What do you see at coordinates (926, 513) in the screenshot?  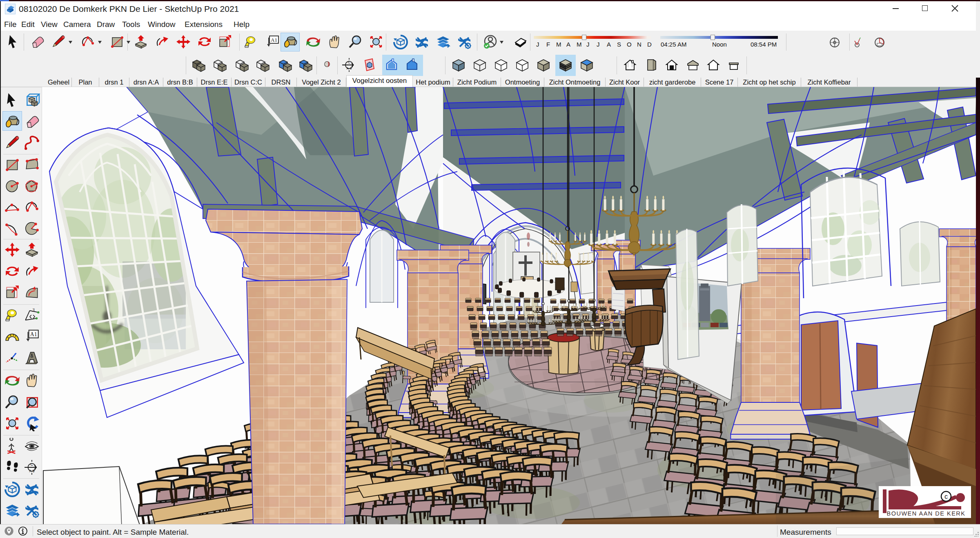 I see `svg-text: BOUWEN AAN DE KERK` at bounding box center [926, 513].